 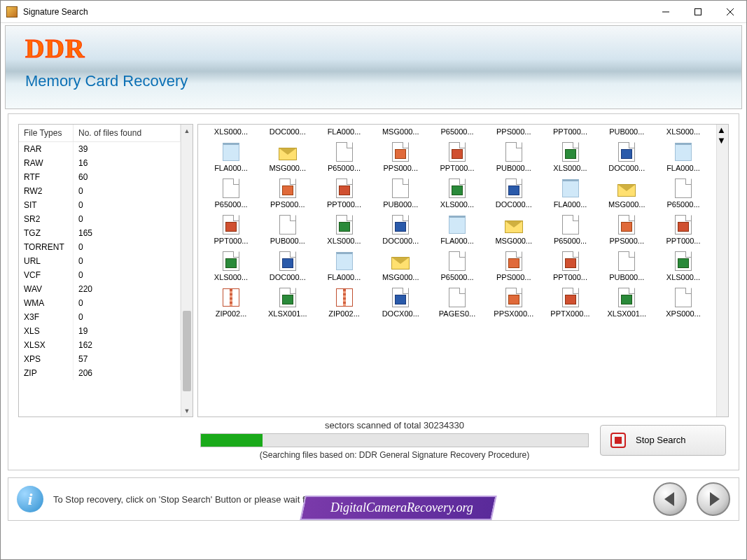 I want to click on file-item: DOCX00..., so click(x=400, y=302).